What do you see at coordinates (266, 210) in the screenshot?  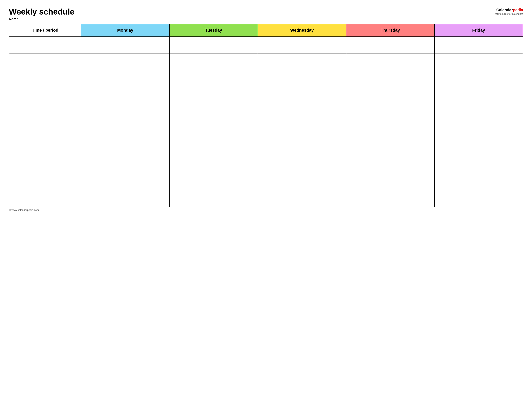 I see `footer: © www.calendarpedia.com` at bounding box center [266, 210].